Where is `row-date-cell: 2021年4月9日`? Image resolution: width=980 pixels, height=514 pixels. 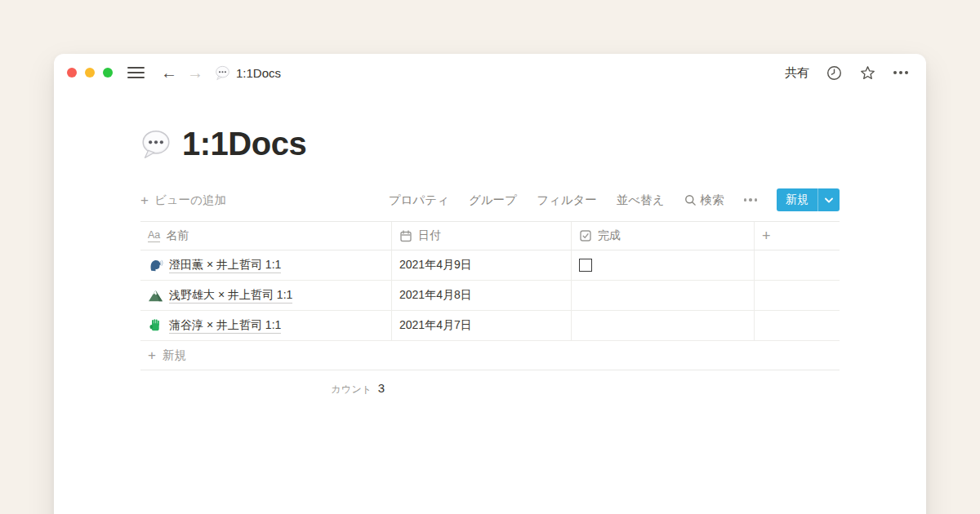
row-date-cell: 2021年4月9日 is located at coordinates (482, 265).